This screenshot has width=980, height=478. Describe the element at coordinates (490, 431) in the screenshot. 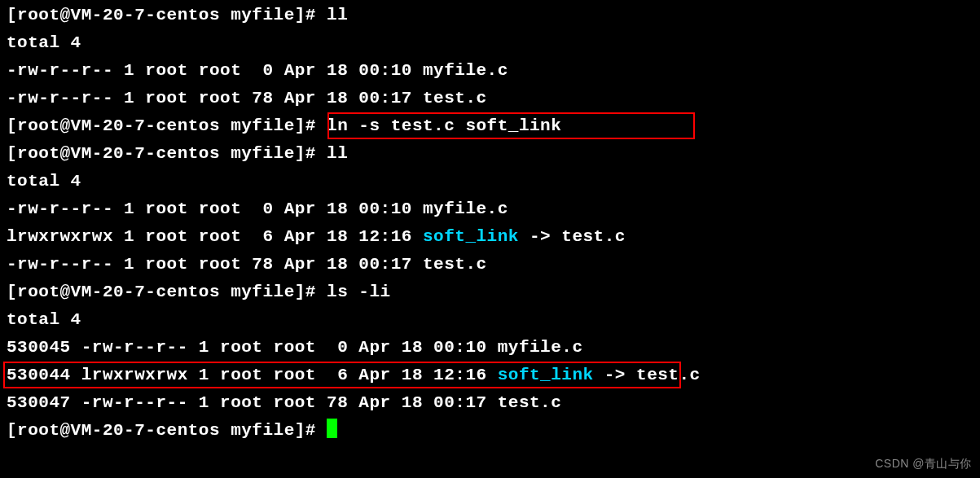

I see `prompt-line-5: [root@VM-20-7-centos myfile]#` at that location.